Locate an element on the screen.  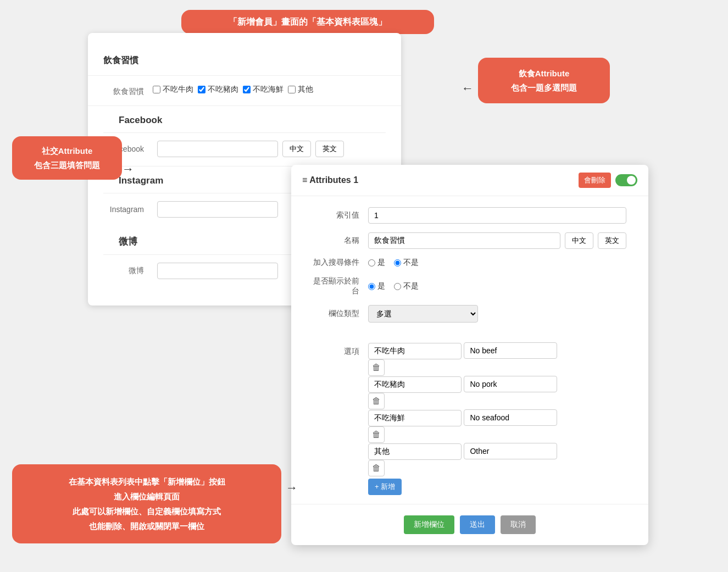
diet-attr-line2: 包含一題多選問題 is located at coordinates (544, 88).